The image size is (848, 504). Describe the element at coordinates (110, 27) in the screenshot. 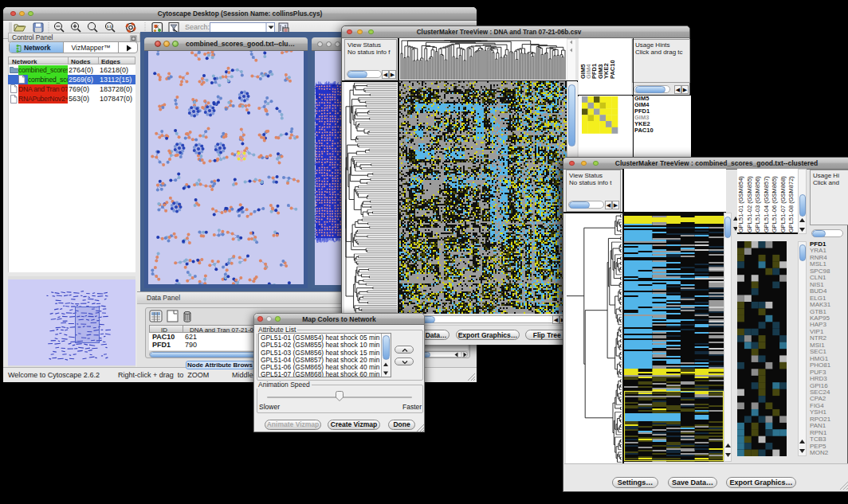

I see `svg-text: 1:1` at that location.